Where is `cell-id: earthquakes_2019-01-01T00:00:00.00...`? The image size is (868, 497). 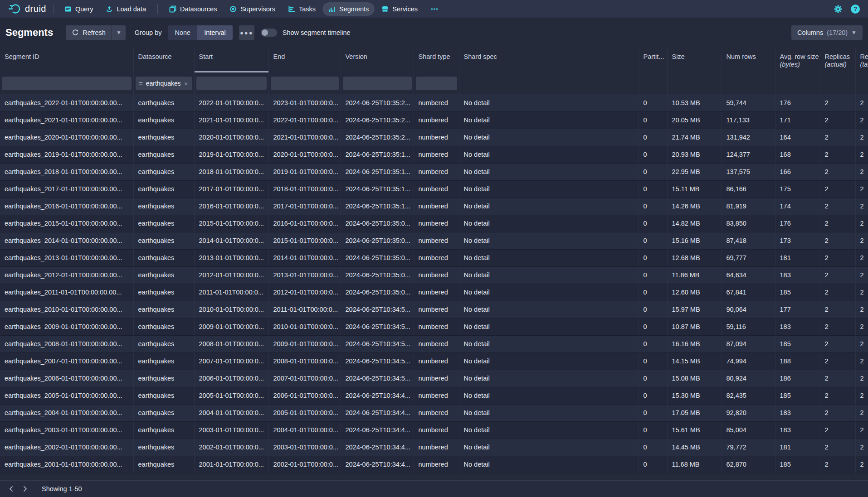
cell-id: earthquakes_2019-01-01T00:00:00.00... is located at coordinates (67, 154).